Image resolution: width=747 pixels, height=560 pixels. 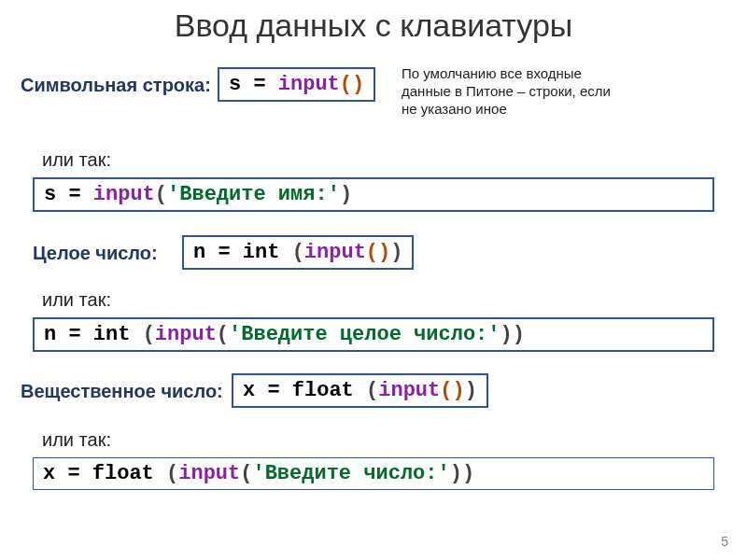 I want to click on code-n-int-prompt: n = int (input('Введите целое число:')), so click(x=374, y=334).